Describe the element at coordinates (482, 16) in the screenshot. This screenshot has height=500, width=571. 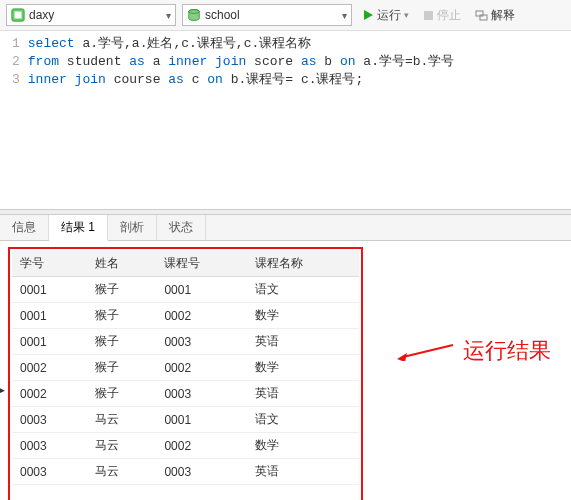
I see `explain-icon` at that location.